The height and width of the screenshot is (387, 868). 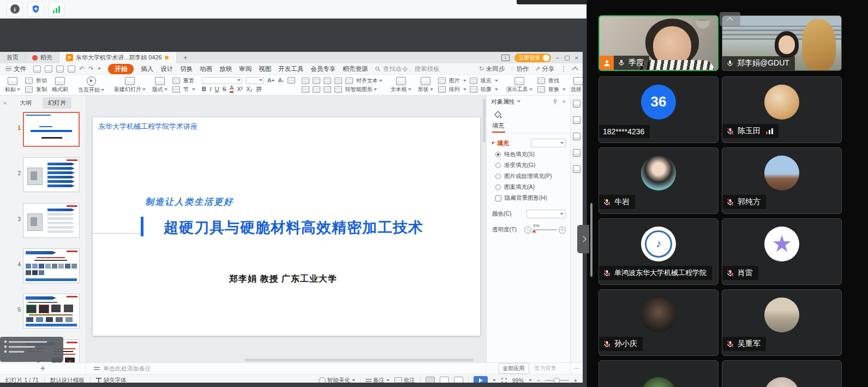 I want to click on more-options-button: ⋯, so click(x=576, y=368).